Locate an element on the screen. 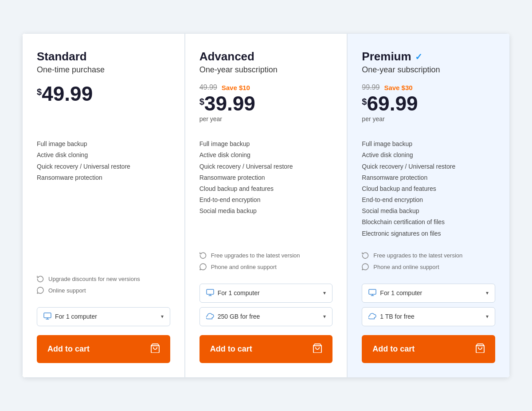 This screenshot has width=532, height=411. original-price: 99.99 is located at coordinates (371, 87).